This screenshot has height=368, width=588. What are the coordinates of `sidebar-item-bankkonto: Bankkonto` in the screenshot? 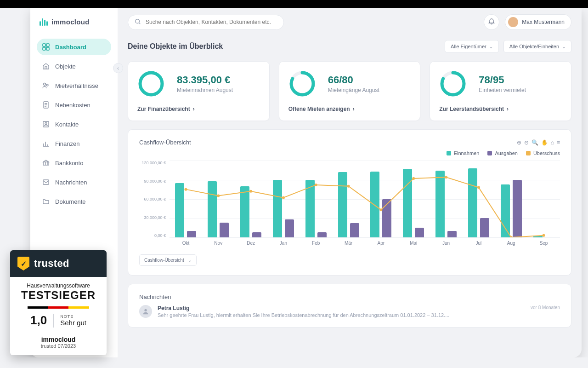 It's located at (74, 163).